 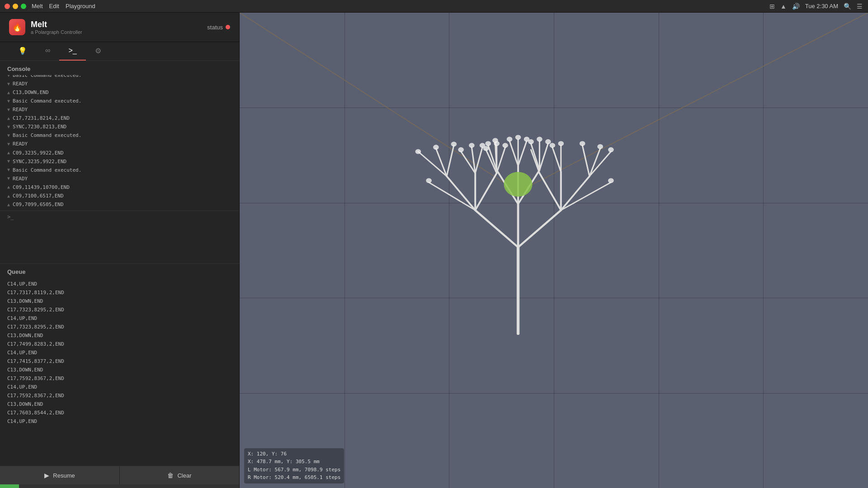 What do you see at coordinates (63, 6) in the screenshot?
I see `menu-bar: Melt Edit Playground` at bounding box center [63, 6].